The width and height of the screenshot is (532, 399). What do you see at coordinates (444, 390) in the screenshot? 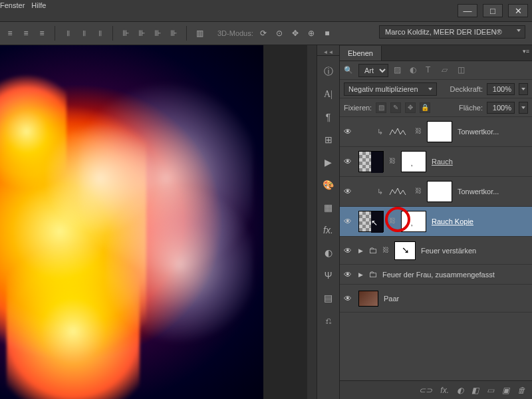
I see `layer-fx-icon: fx.` at bounding box center [444, 390].